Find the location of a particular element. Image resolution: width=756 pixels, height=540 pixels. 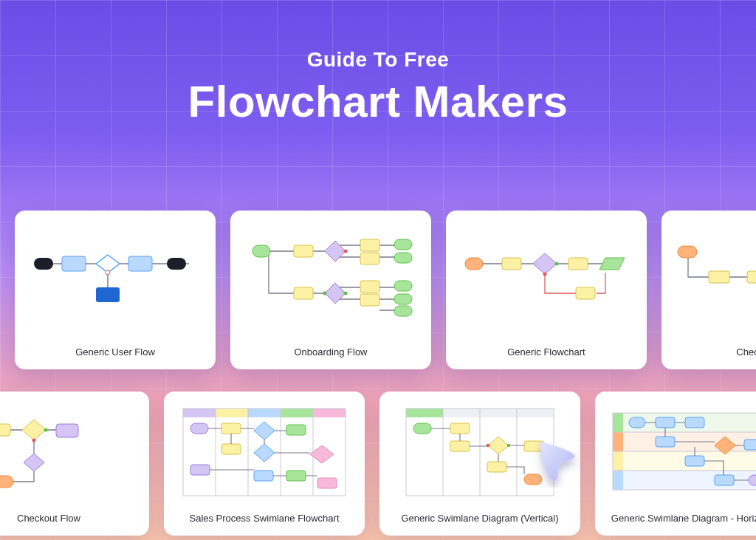

card-label: Generic Flowchart is located at coordinates (546, 352).